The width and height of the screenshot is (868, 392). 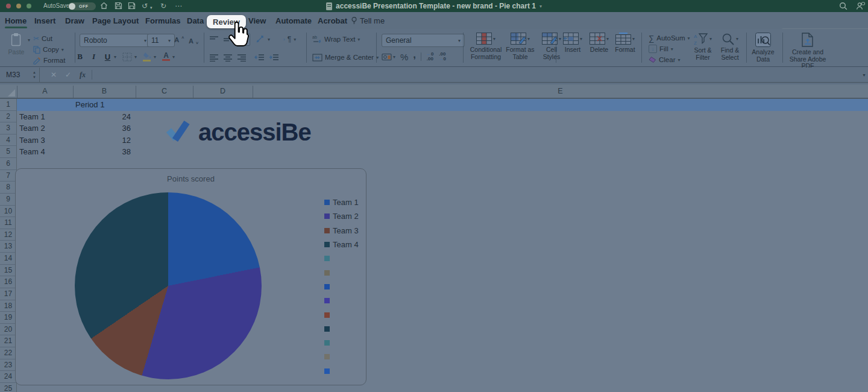 What do you see at coordinates (664, 60) in the screenshot?
I see `clear-button: Clear ▾` at bounding box center [664, 60].